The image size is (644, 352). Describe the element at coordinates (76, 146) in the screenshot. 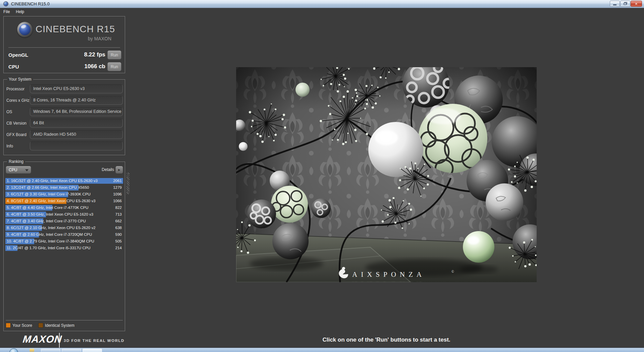

I see `system-field-info` at that location.